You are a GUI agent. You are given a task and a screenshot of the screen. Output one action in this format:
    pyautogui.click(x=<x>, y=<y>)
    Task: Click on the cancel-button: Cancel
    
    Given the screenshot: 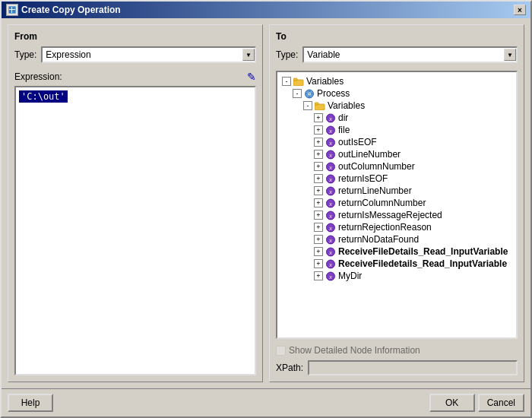 What is the action you would take?
    pyautogui.click(x=502, y=403)
    